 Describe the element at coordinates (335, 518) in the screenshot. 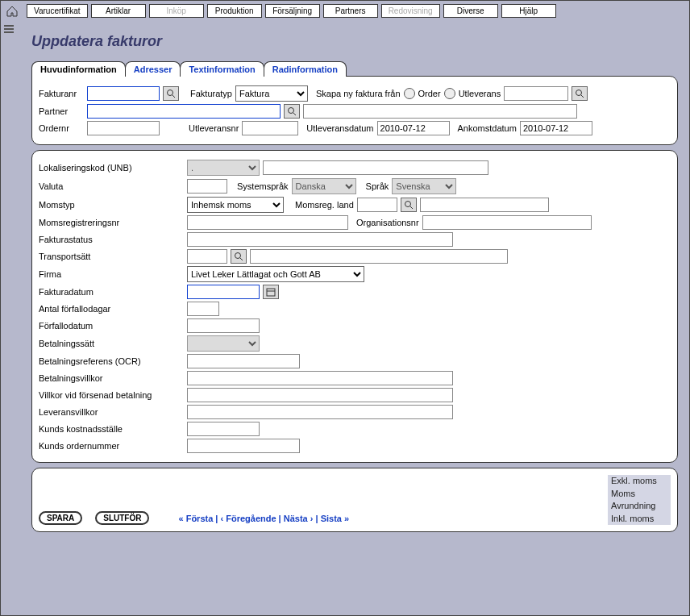

I see `nav-last: Sista »` at that location.